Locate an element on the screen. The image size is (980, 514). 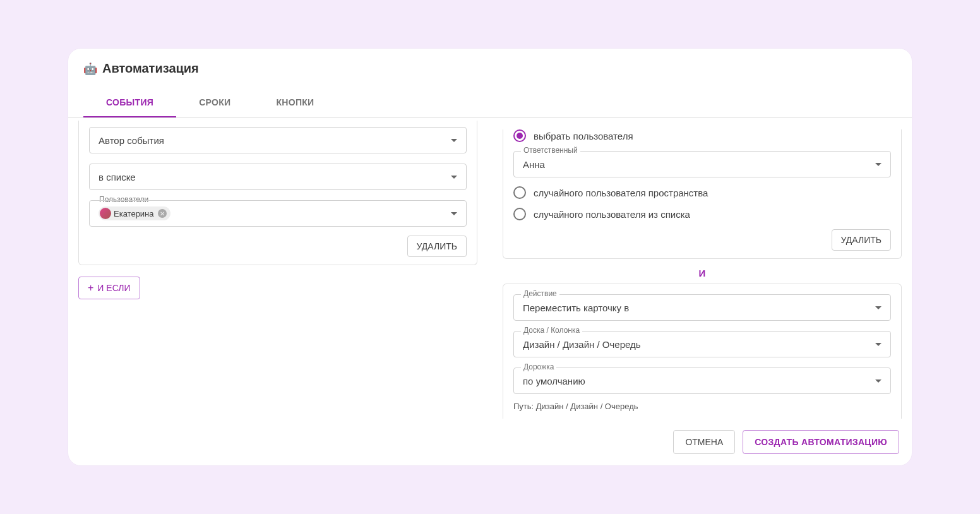
condition-card: Автор события в списке Пользователи is located at coordinates (278, 193).